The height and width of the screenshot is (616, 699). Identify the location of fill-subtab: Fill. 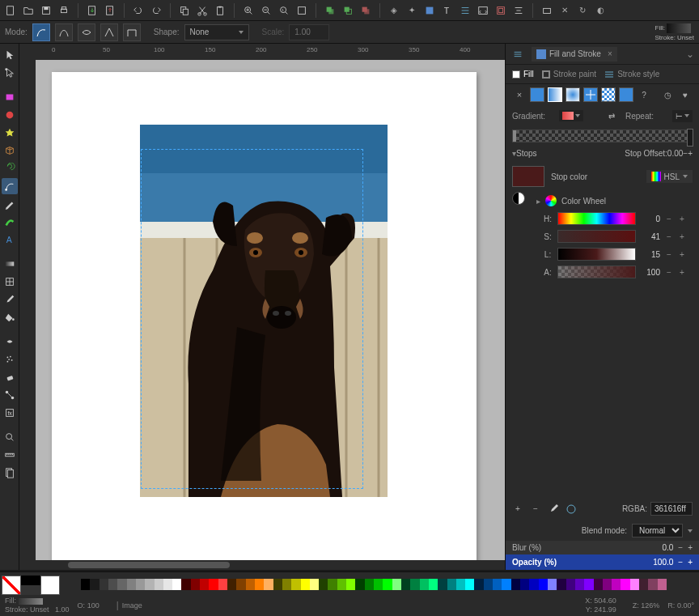
(523, 74).